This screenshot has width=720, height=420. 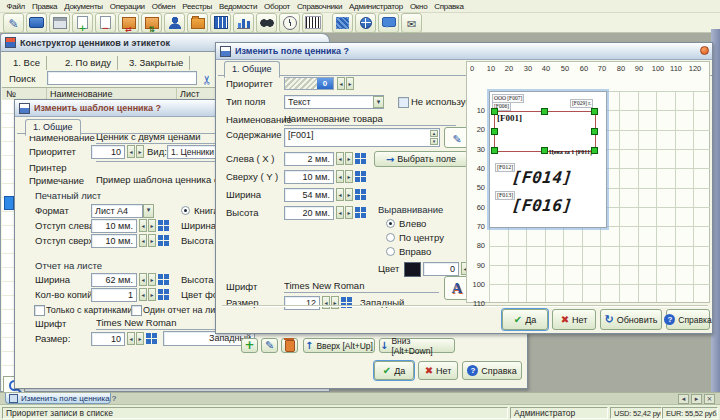 What do you see at coordinates (220, 23) in the screenshot?
I see `registry-button` at bounding box center [220, 23].